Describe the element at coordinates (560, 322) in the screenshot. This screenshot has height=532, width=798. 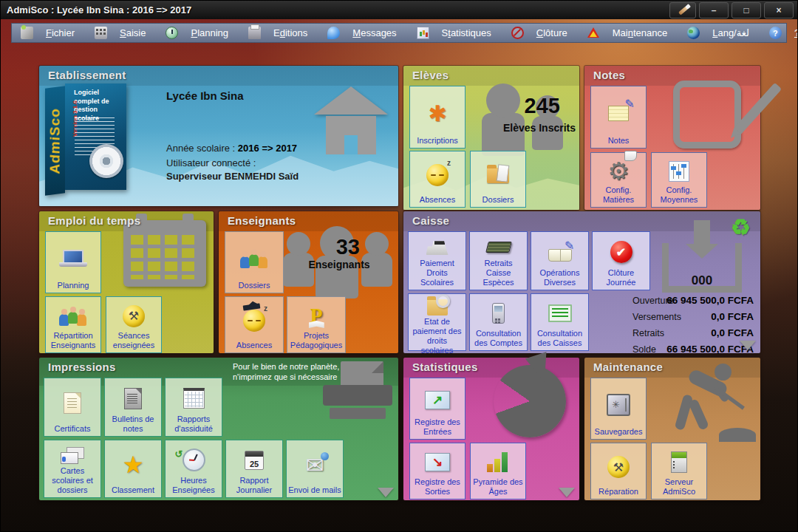
I see `consultation-caisses-button: Consultation des Caisses` at that location.